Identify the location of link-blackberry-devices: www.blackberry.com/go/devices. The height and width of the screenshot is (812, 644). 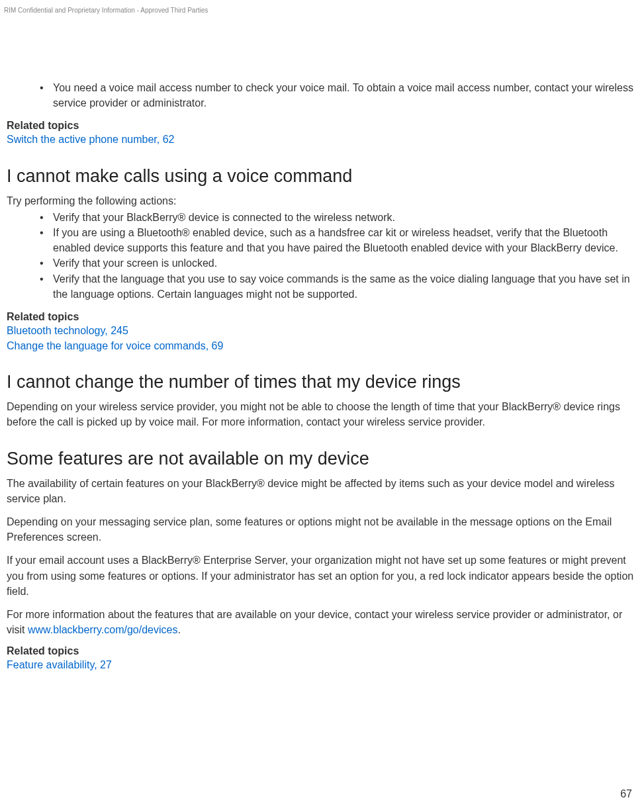
(103, 630).